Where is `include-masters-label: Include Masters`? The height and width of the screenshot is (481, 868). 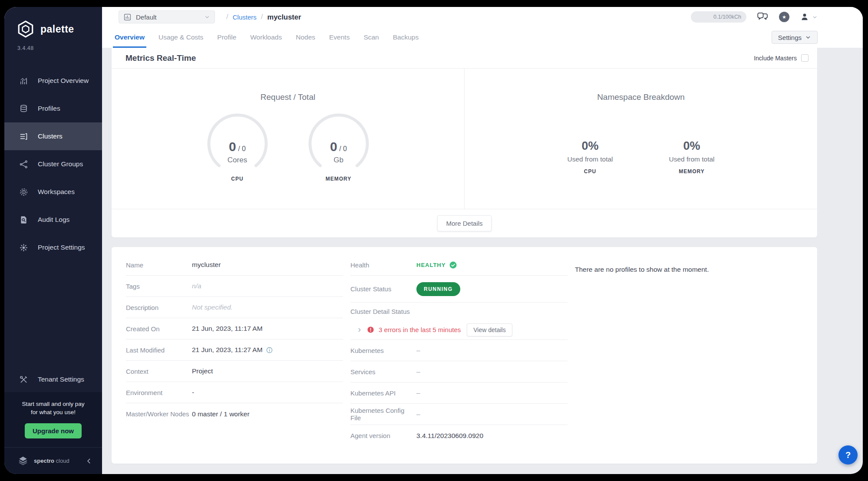
include-masters-label: Include Masters is located at coordinates (776, 58).